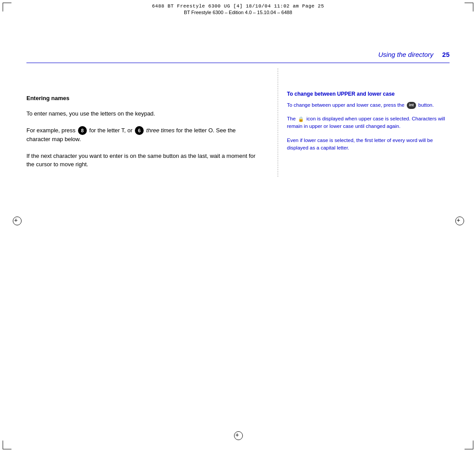  Describe the element at coordinates (7, 445) in the screenshot. I see `crop-mark-bl` at that location.